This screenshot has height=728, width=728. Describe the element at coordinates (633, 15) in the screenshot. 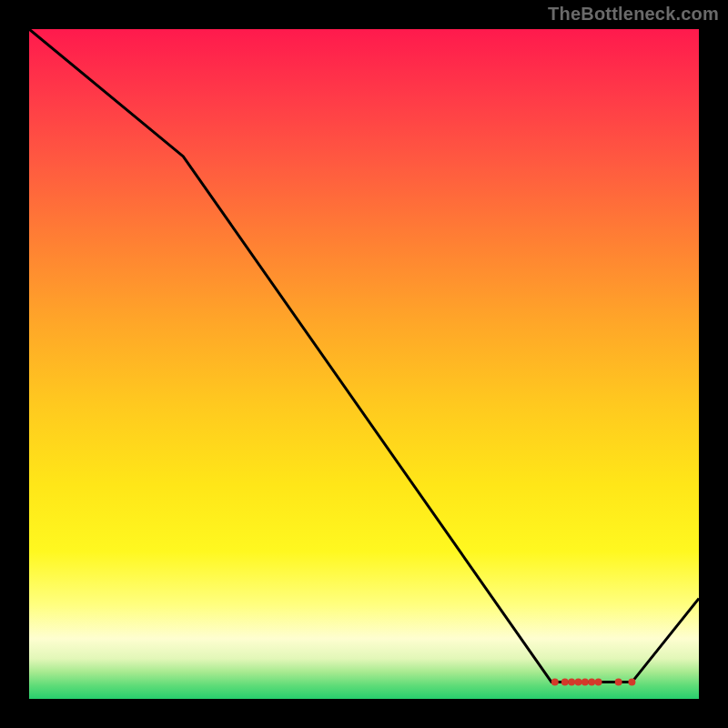

I see `watermark-text: TheBottleneck.com` at that location.